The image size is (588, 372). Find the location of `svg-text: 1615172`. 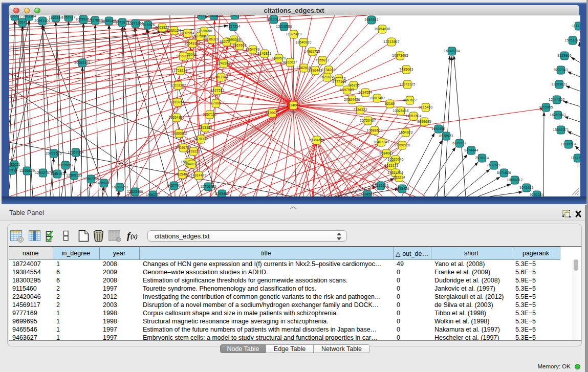

svg-text: 1615172 is located at coordinates (391, 166).